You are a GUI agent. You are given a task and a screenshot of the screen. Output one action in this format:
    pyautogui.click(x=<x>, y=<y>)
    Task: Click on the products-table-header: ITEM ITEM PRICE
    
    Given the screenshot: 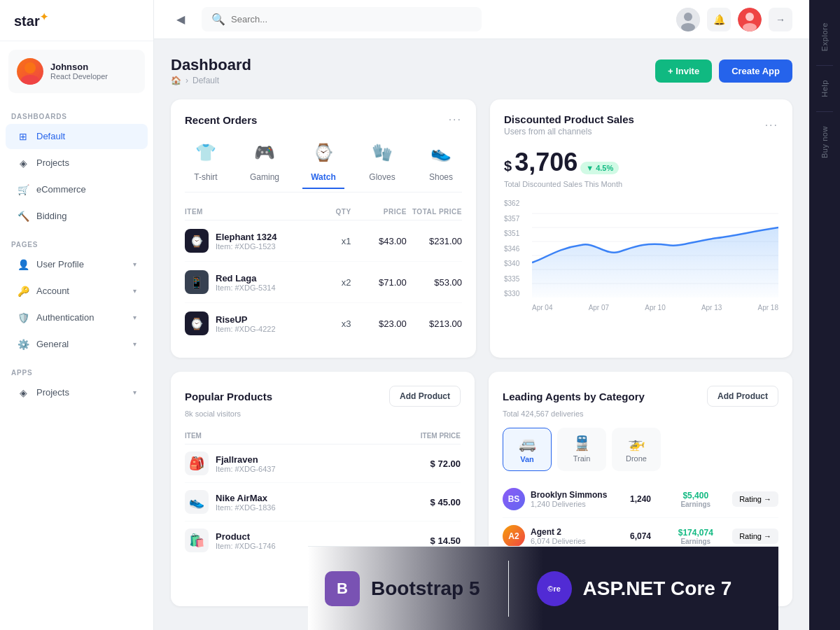 What is the action you would take?
    pyautogui.click(x=323, y=436)
    